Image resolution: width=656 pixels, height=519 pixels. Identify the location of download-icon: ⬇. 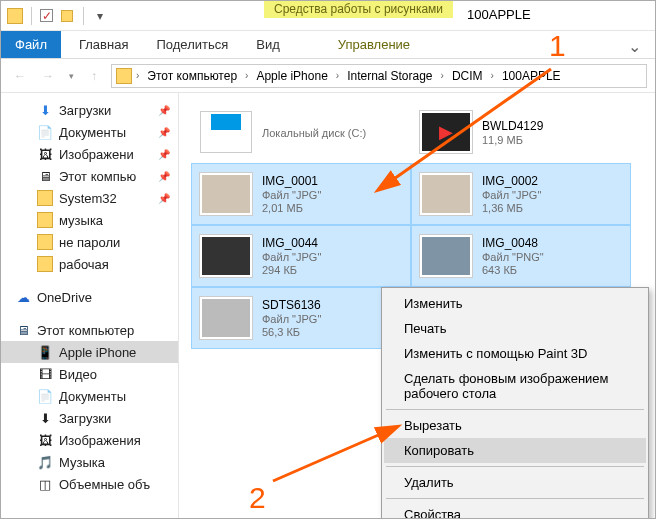
(45, 110).